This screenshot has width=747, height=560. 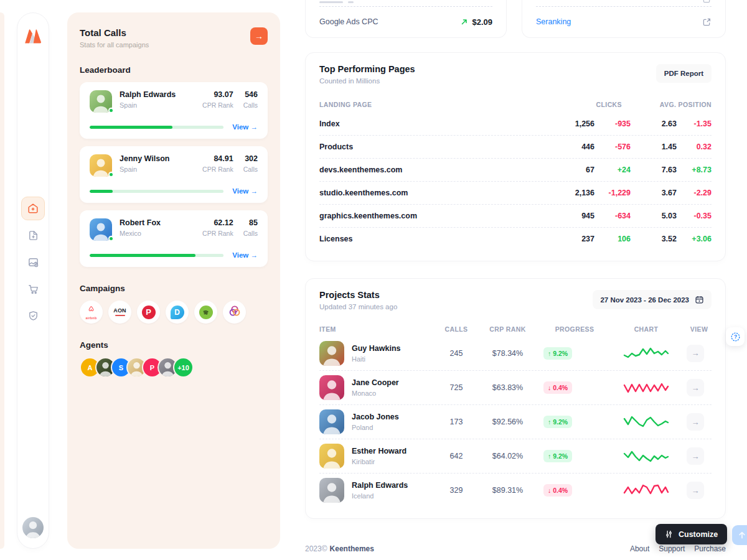 What do you see at coordinates (515, 353) in the screenshot?
I see `table-row: Guy Hawkins Haiti 245 $78.34% ↑ 9.2% →` at bounding box center [515, 353].